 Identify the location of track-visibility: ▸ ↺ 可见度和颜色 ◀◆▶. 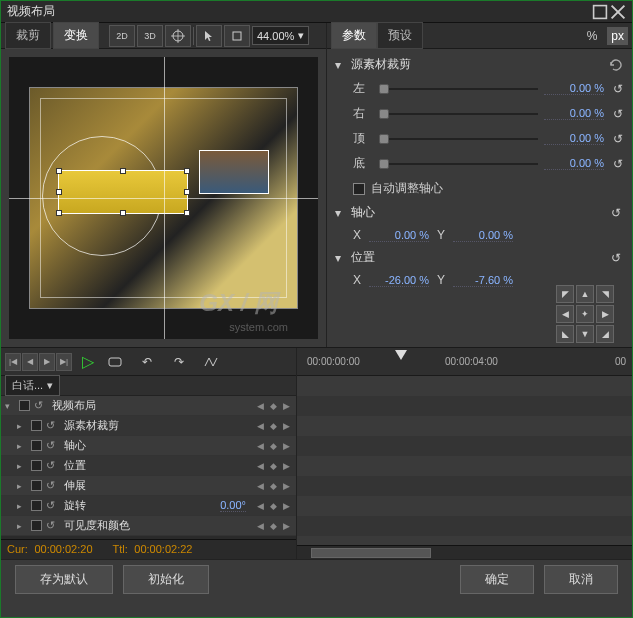
(148, 526).